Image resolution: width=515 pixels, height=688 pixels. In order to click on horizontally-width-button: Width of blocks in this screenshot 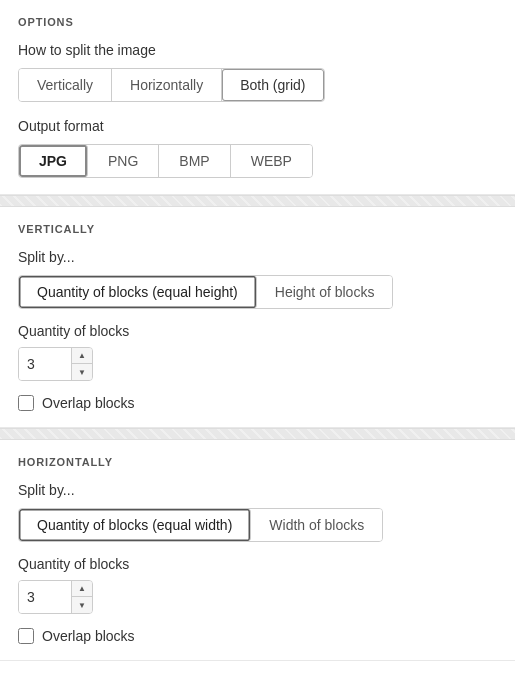, I will do `click(316, 525)`.